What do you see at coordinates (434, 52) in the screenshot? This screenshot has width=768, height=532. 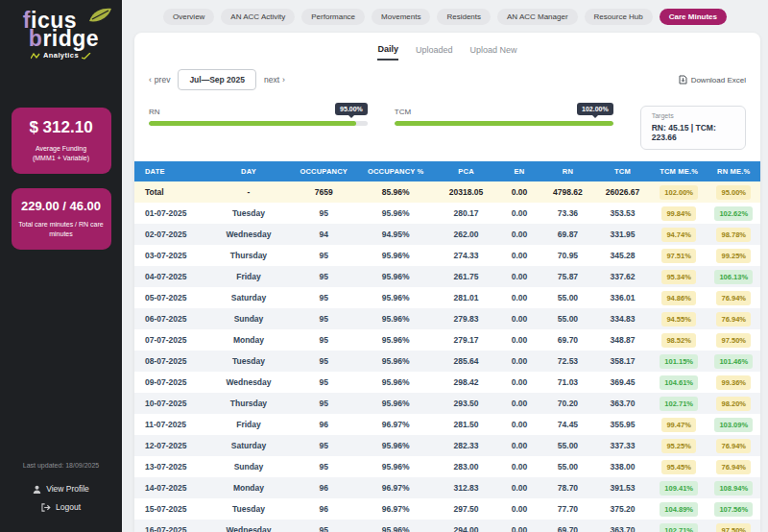 I see `tab-uploaded: Uploaded` at bounding box center [434, 52].